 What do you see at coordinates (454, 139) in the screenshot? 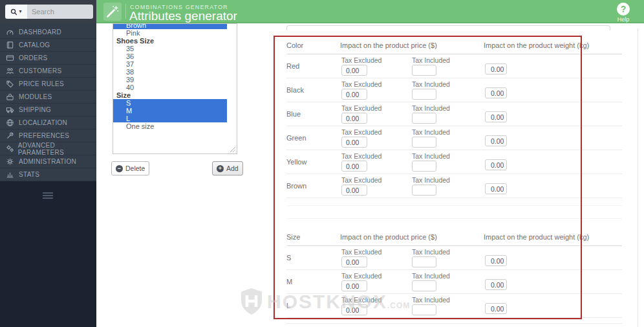
I see `table-row: GreenTax ExcludedTax Included` at bounding box center [454, 139].